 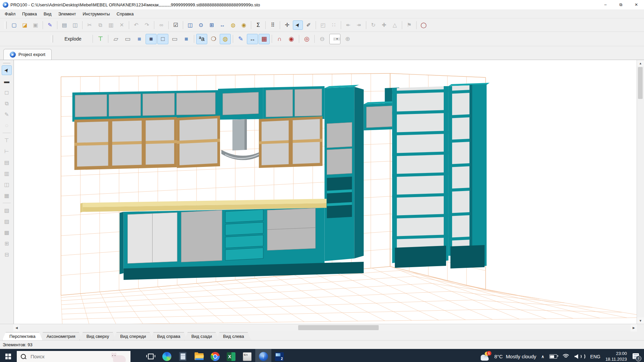 I want to click on horizontal-scroll-track, so click(x=325, y=328).